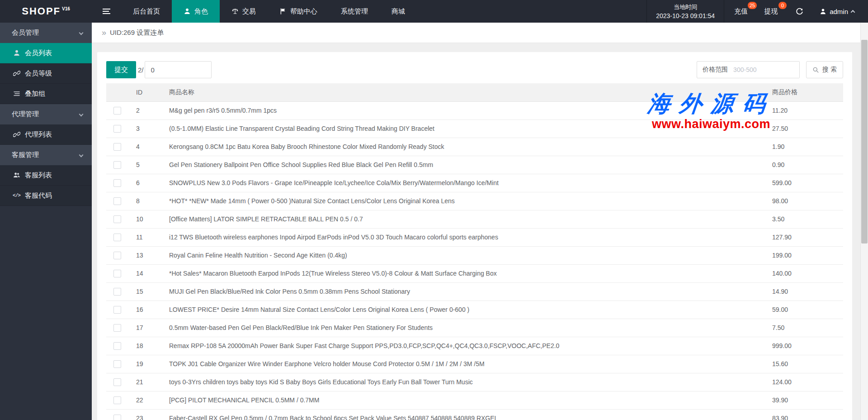 The height and width of the screenshot is (420, 868). What do you see at coordinates (816, 70) in the screenshot?
I see `search-icon` at bounding box center [816, 70].